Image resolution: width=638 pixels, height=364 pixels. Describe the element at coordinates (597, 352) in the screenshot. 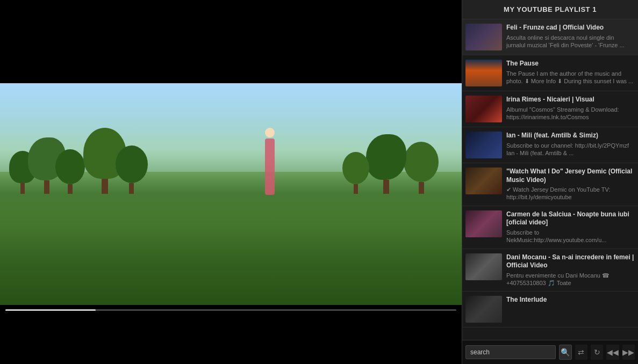

I see `repeat-button: ↻` at that location.